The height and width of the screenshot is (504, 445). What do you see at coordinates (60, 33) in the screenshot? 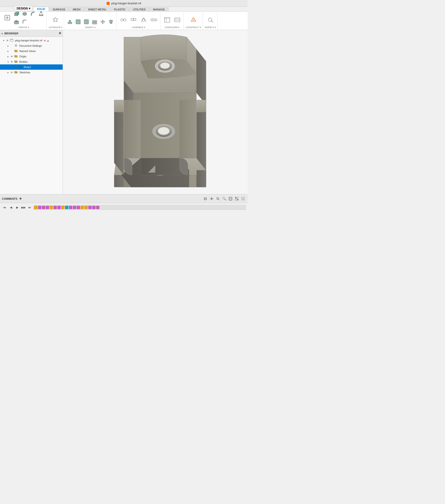
I see `browser-settings-icon: ⚙` at bounding box center [60, 33].